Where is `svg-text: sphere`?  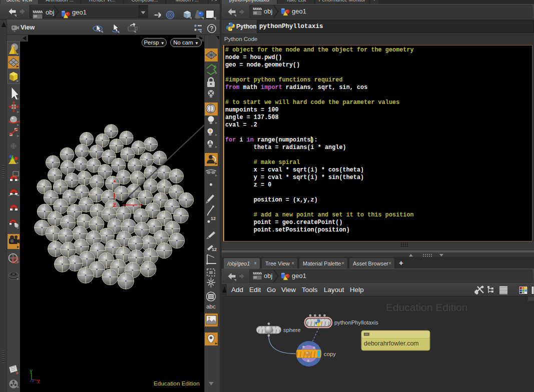 svg-text: sphere is located at coordinates (292, 330).